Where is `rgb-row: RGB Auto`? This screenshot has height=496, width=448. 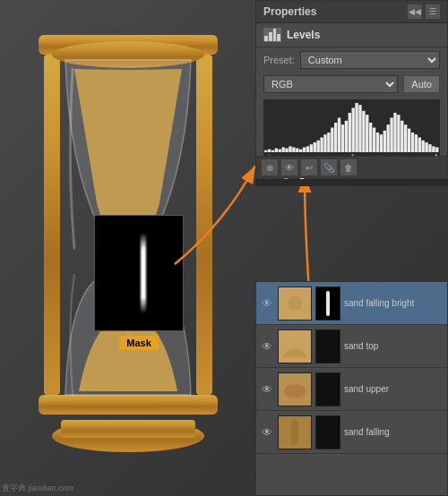
rgb-row: RGB Auto is located at coordinates (351, 84).